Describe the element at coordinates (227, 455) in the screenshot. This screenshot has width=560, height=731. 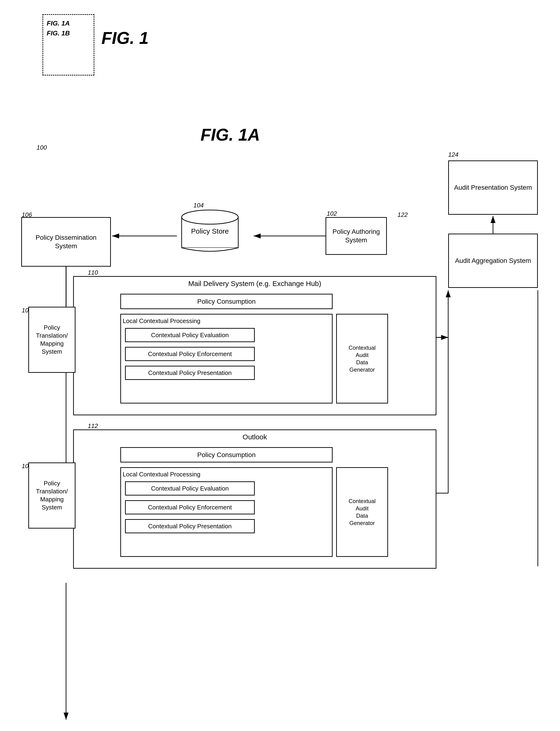
I see `policy-consumption-box-2: Policy Consumption` at that location.